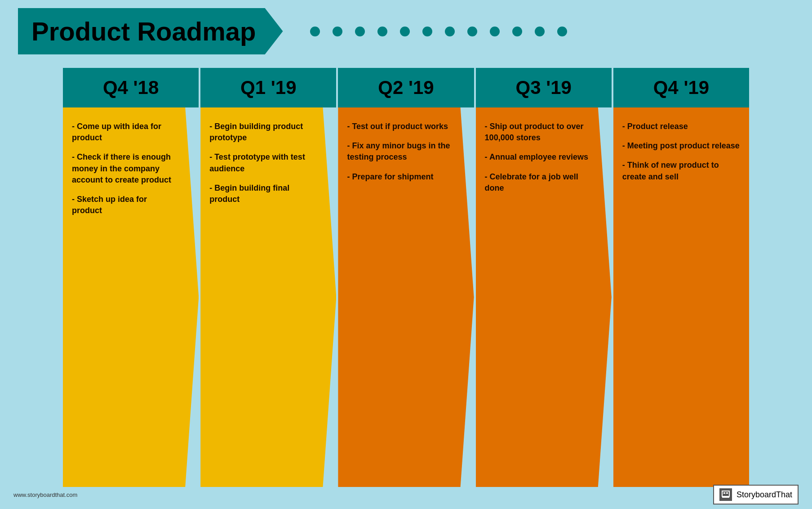 This screenshot has height=509, width=812. What do you see at coordinates (681, 277) in the screenshot?
I see `quarter-column-q4-19: Q4 '19- Product release- Meeting post pr…` at bounding box center [681, 277].